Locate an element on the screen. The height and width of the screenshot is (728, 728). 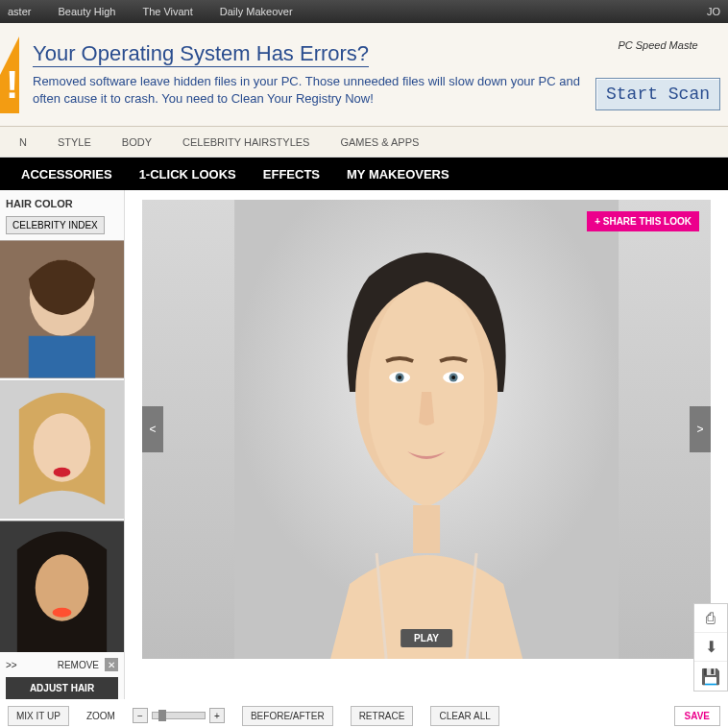
nav-item: CELEBRITY HAIRSTYLES is located at coordinates (246, 142).